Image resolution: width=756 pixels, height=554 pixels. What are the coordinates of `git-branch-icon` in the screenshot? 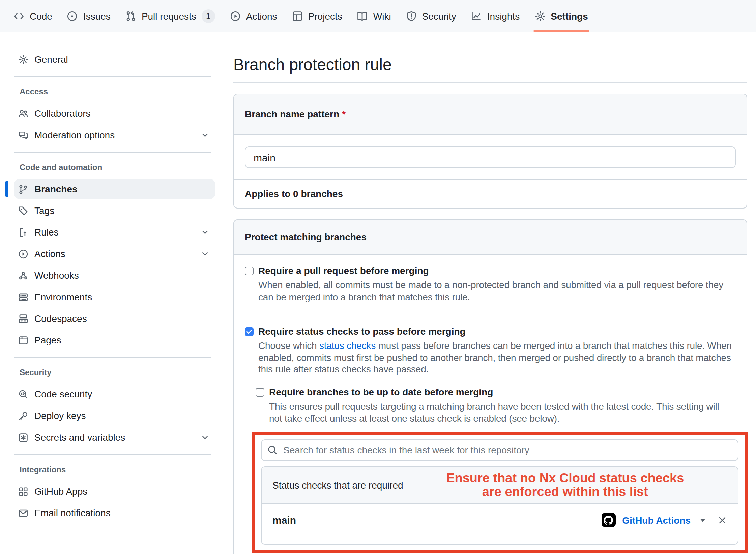 It's located at (23, 189).